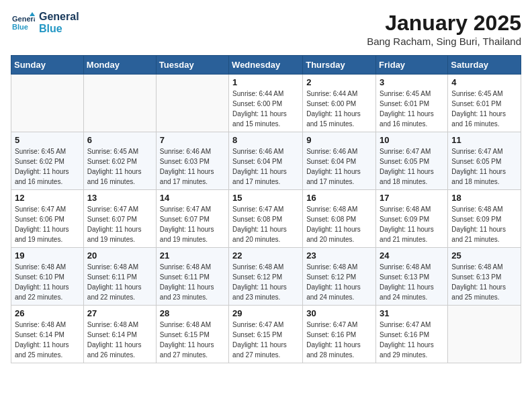 The height and width of the screenshot is (411, 532). I want to click on day-number: 22, so click(266, 255).